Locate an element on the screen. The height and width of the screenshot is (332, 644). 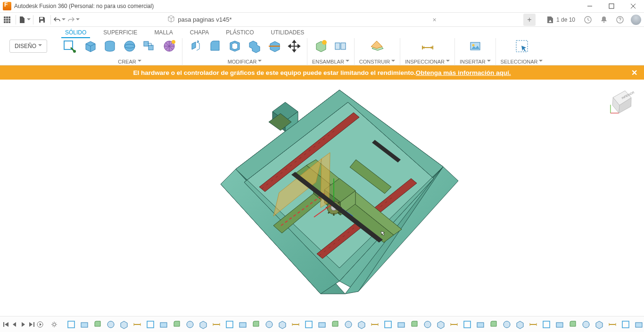
new-component-tool is located at coordinates (321, 46).